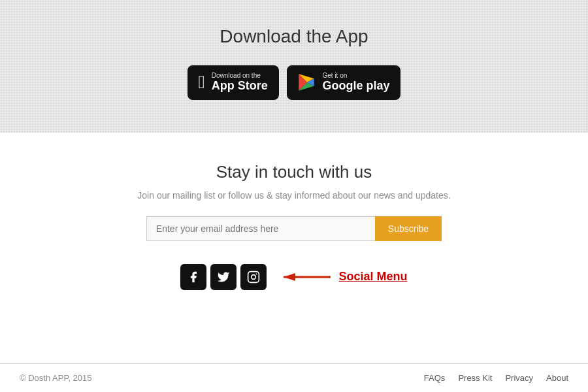 This screenshot has height=392, width=588. What do you see at coordinates (497, 378) in the screenshot?
I see `footer-links: FAQs Press Kit Privacy About` at bounding box center [497, 378].